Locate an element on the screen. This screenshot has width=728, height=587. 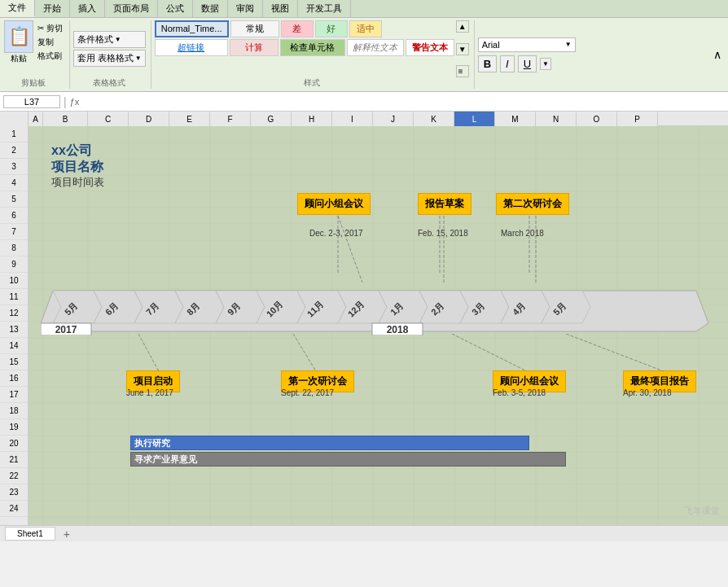
svg-text: 2018 is located at coordinates (397, 330).